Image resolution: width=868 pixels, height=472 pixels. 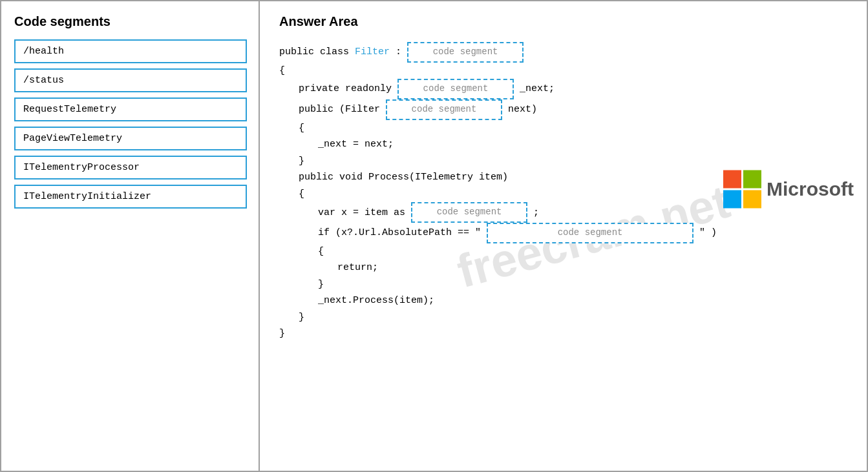 What do you see at coordinates (300, 52) in the screenshot?
I see `kw-public-1: public` at bounding box center [300, 52].